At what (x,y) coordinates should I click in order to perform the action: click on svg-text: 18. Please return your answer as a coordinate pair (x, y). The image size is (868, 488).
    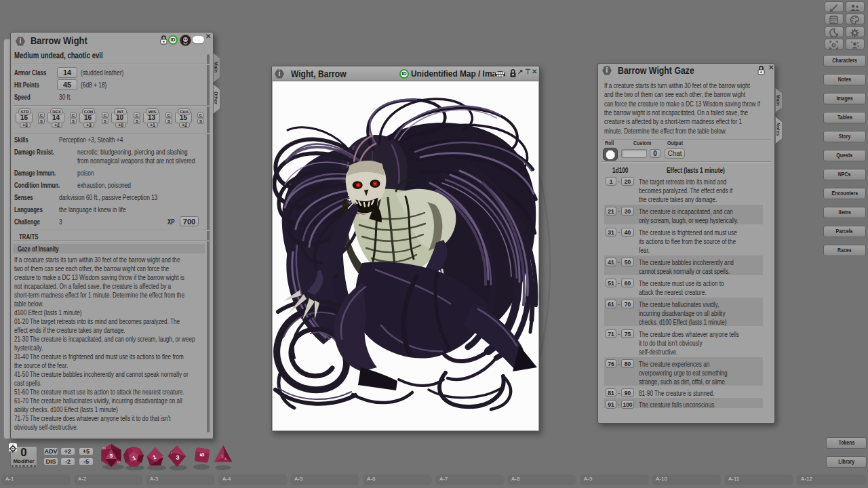
    Looking at the image, I should click on (104, 449).